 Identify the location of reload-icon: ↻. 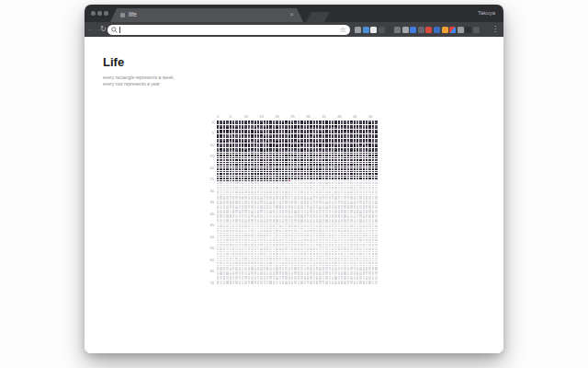
(103, 29).